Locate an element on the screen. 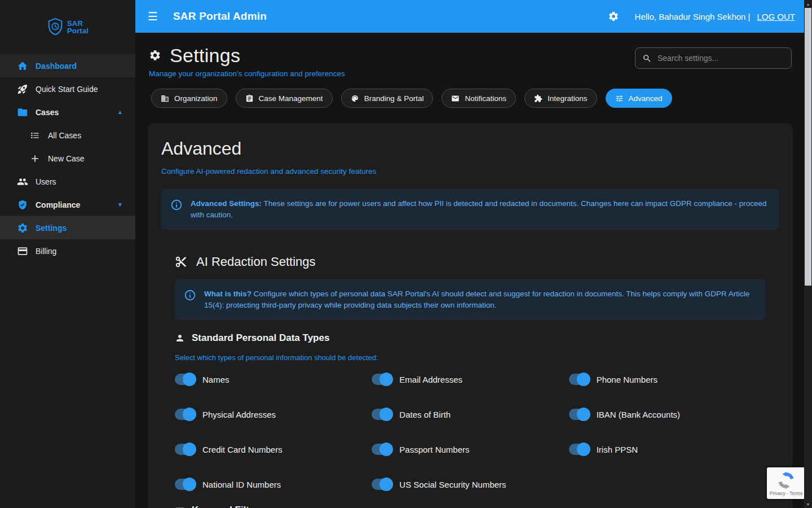 The width and height of the screenshot is (812, 508). mail-icon is located at coordinates (456, 98).